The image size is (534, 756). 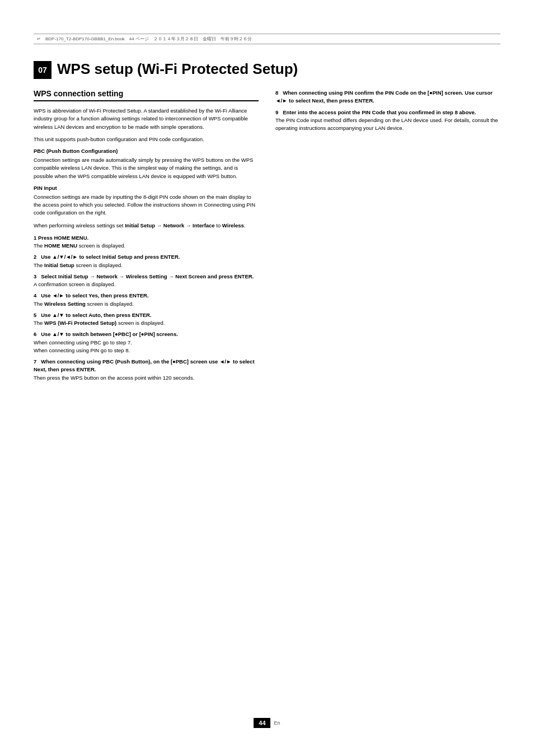 What do you see at coordinates (144, 365) in the screenshot?
I see `step-7-title: 7 When connecting using PBC (Push Button…` at bounding box center [144, 365].